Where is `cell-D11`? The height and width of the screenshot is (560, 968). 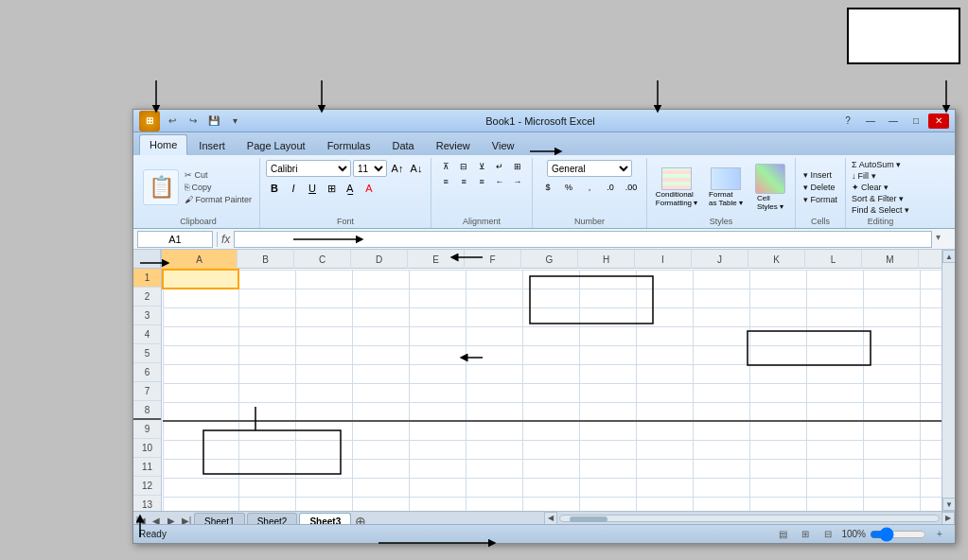 cell-D11 is located at coordinates (380, 468).